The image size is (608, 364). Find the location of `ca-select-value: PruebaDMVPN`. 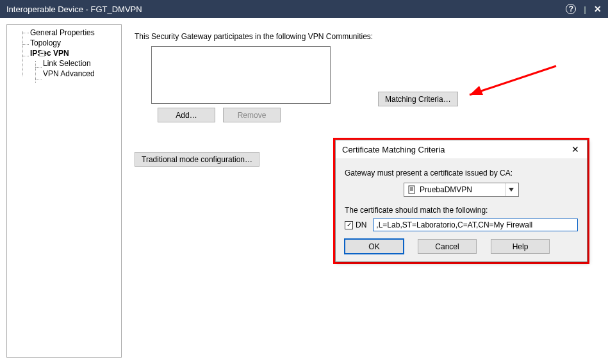

ca-select-value: PruebaDMVPN is located at coordinates (461, 190).